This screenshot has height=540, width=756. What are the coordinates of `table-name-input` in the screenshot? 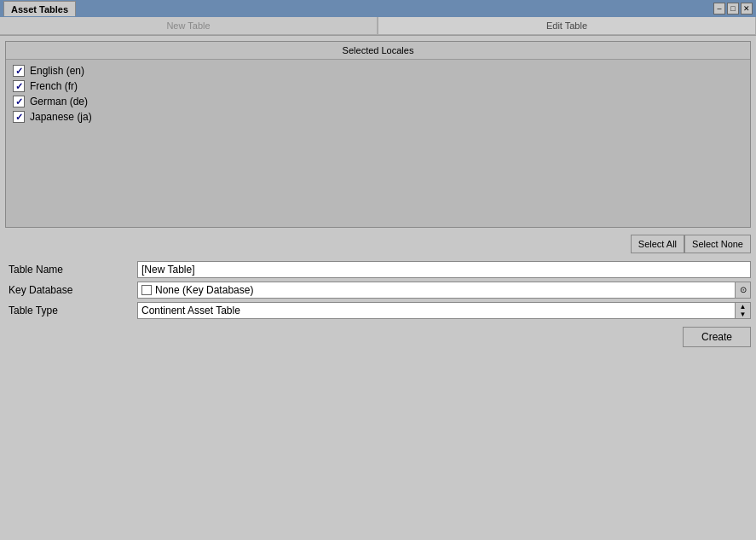 It's located at (444, 270).